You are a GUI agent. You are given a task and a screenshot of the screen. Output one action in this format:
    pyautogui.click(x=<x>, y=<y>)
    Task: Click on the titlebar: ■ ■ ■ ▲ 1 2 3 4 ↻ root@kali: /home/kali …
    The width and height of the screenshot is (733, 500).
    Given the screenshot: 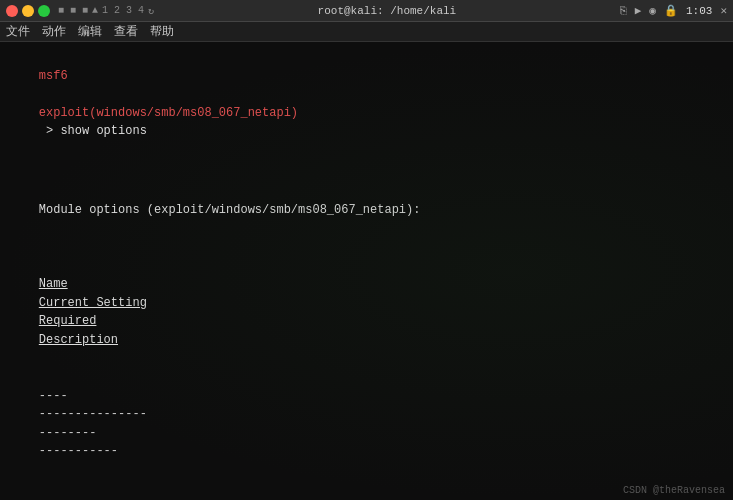 What is the action you would take?
    pyautogui.click(x=366, y=11)
    